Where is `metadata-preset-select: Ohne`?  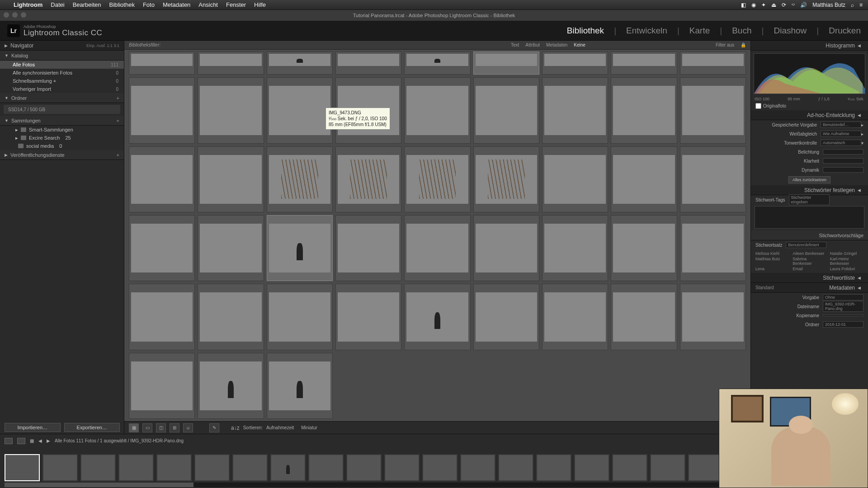 metadata-preset-select: Ohne is located at coordinates (843, 297).